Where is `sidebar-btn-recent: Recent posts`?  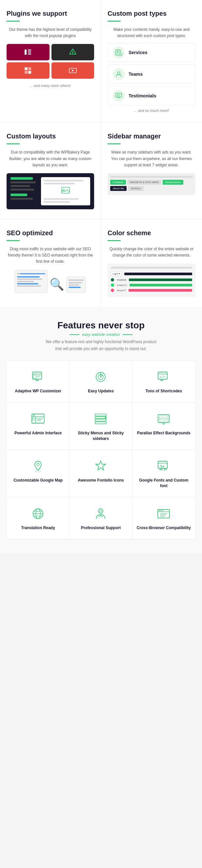 sidebar-btn-recent: Recent posts is located at coordinates (173, 182).